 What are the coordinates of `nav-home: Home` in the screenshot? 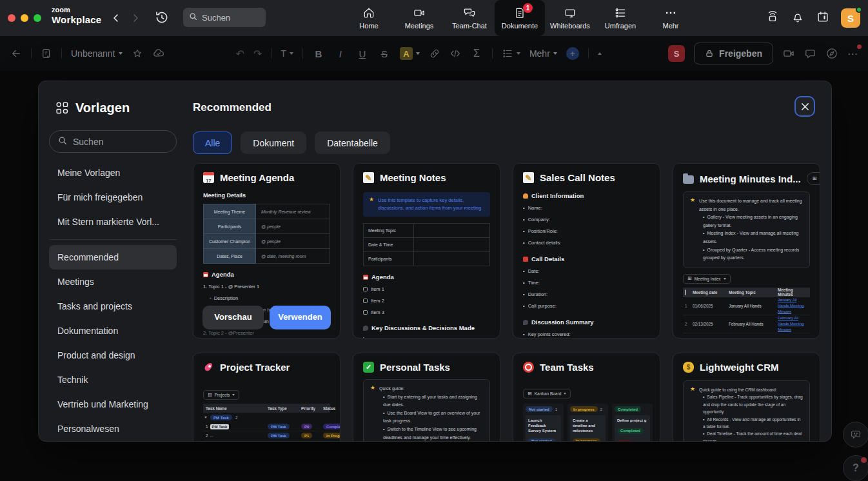 It's located at (369, 18).